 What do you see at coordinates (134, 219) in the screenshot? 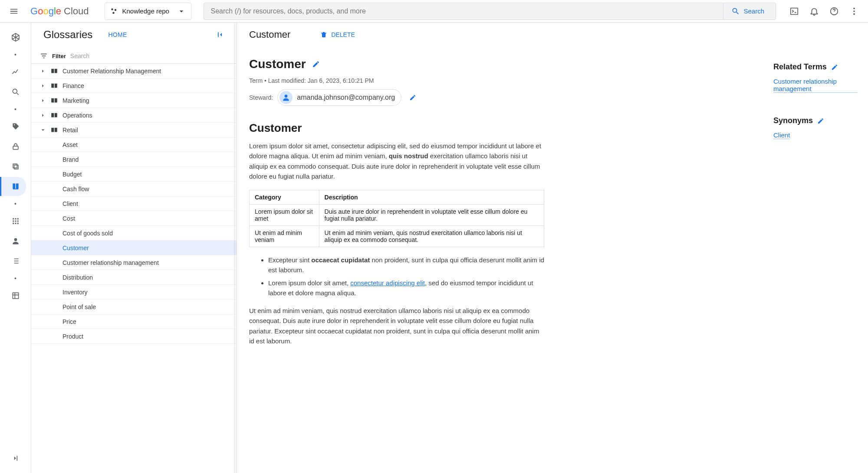
I see `tree-term: Cost` at bounding box center [134, 219].